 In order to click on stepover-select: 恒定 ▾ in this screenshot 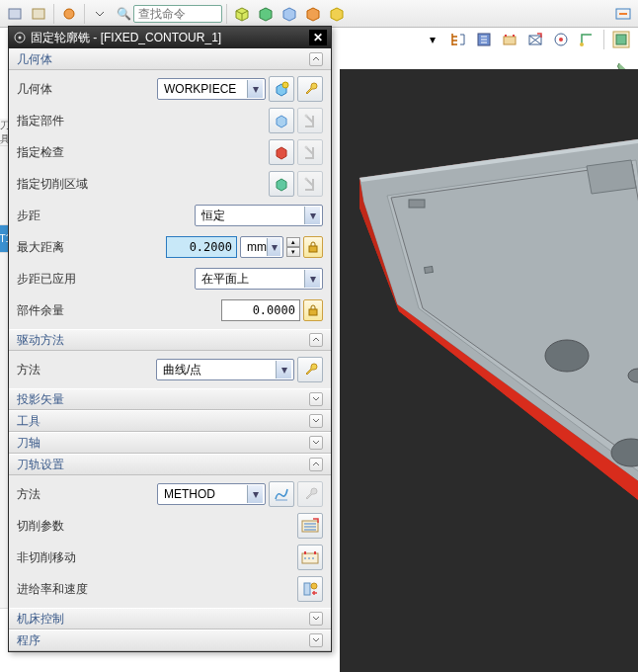, I will do `click(259, 215)`.